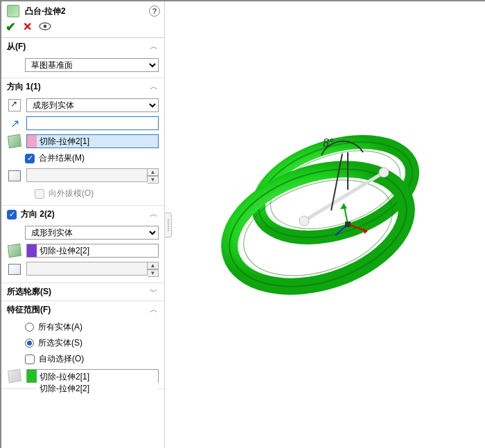  Describe the element at coordinates (83, 87) in the screenshot. I see `section-direction1-header: 方向 1(1) ︿` at that location.